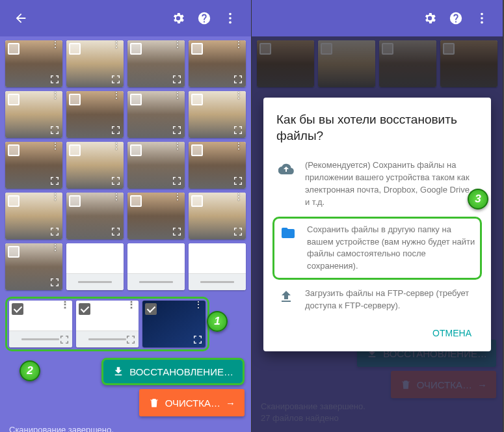 This screenshot has height=432, width=504. I want to click on option-ftp: Загрузить файлы на FTP-сервер (требует д…, so click(377, 300).